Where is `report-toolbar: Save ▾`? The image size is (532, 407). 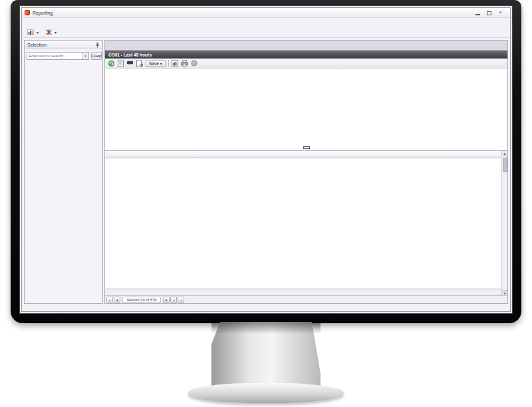
report-toolbar: Save ▾ is located at coordinates (306, 64).